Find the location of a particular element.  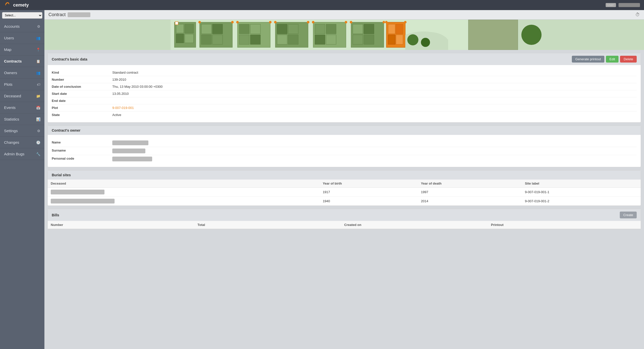

logo-text: cemety is located at coordinates (21, 5).